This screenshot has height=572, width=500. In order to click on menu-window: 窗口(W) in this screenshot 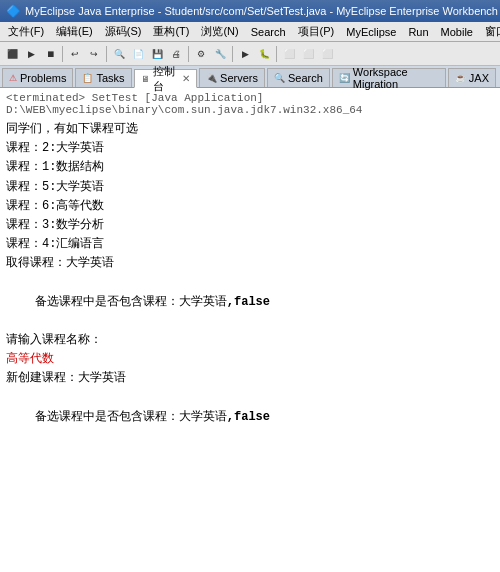, I will do `click(490, 32)`.